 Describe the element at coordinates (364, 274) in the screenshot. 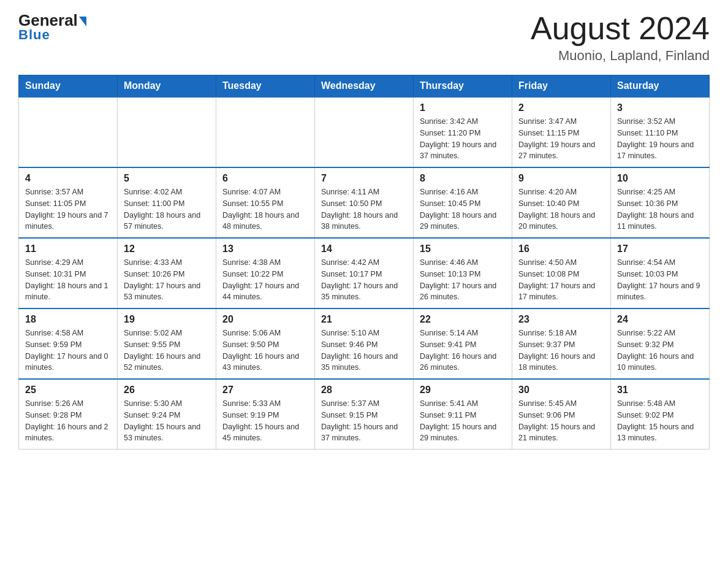

I see `calendar-week-3: 11Sunrise: 4:29 AMSunset: 10:31 PMDaylig…` at that location.